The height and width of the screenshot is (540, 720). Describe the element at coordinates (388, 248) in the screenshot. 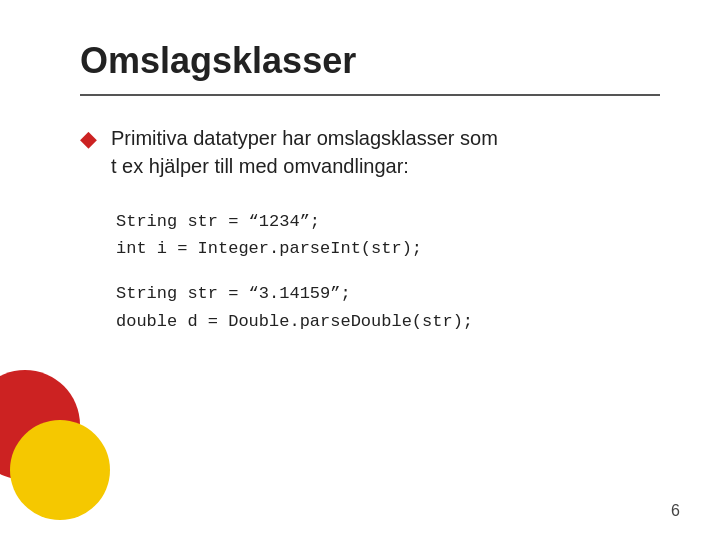

I see `code-line-1-2: int i = Integer.parseInt(str);` at that location.